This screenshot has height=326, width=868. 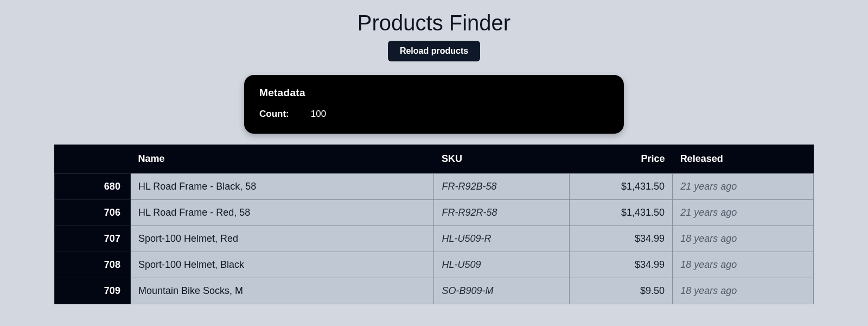 I want to click on cell-sku: FR-R92B-58, so click(x=502, y=187).